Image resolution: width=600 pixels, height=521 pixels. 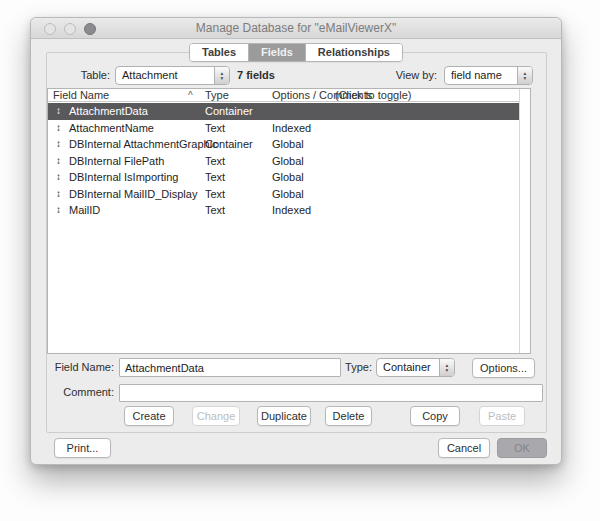 What do you see at coordinates (373, 96) in the screenshot?
I see `column-header-toggle-hint: (Click to toggle)` at bounding box center [373, 96].